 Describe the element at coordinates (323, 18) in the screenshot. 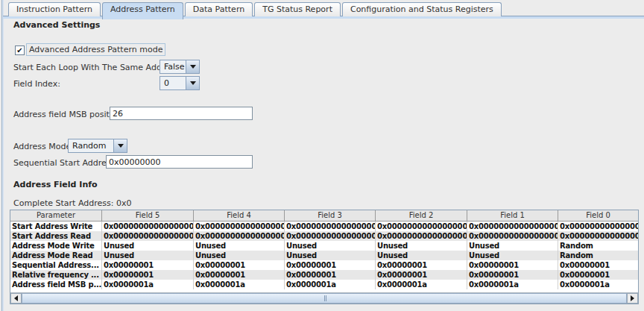

I see `tab-content-strip` at that location.